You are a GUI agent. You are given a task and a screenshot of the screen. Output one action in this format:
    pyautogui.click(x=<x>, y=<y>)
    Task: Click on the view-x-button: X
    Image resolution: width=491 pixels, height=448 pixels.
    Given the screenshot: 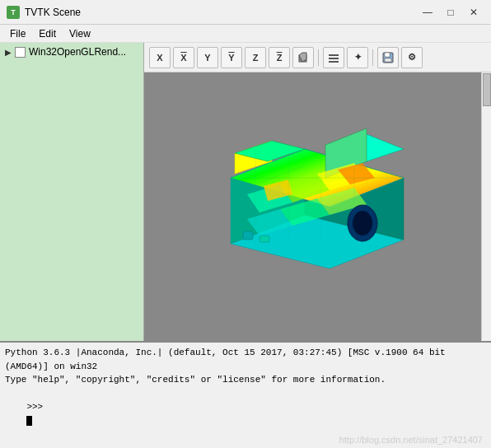 What is the action you would take?
    pyautogui.click(x=160, y=58)
    